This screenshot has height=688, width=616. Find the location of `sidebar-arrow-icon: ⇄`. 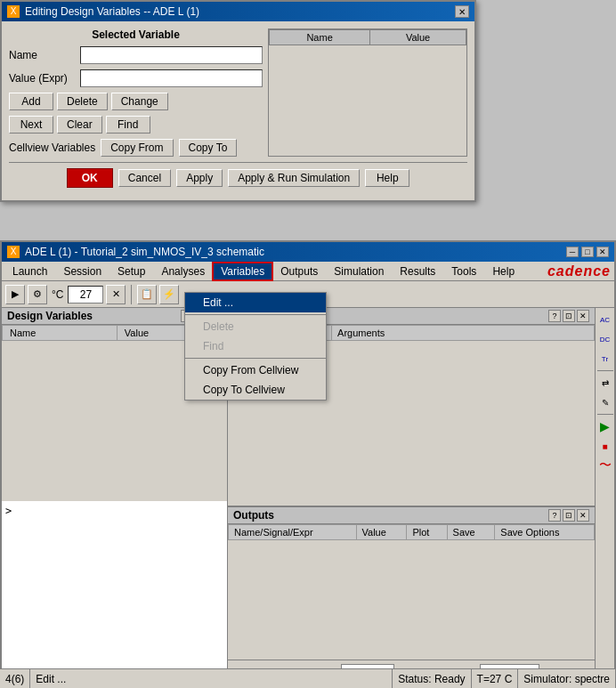

sidebar-arrow-icon: ⇄ is located at coordinates (605, 383).